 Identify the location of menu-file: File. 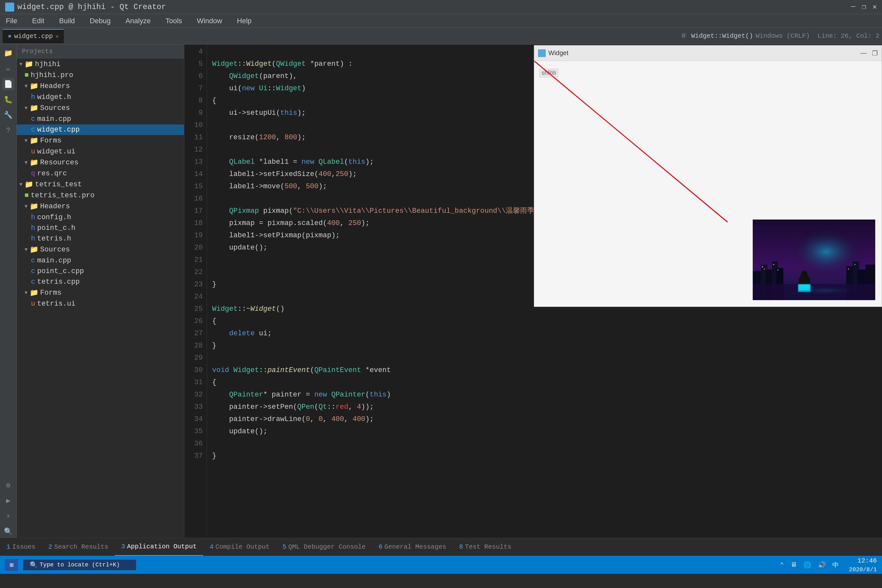
(11, 21).